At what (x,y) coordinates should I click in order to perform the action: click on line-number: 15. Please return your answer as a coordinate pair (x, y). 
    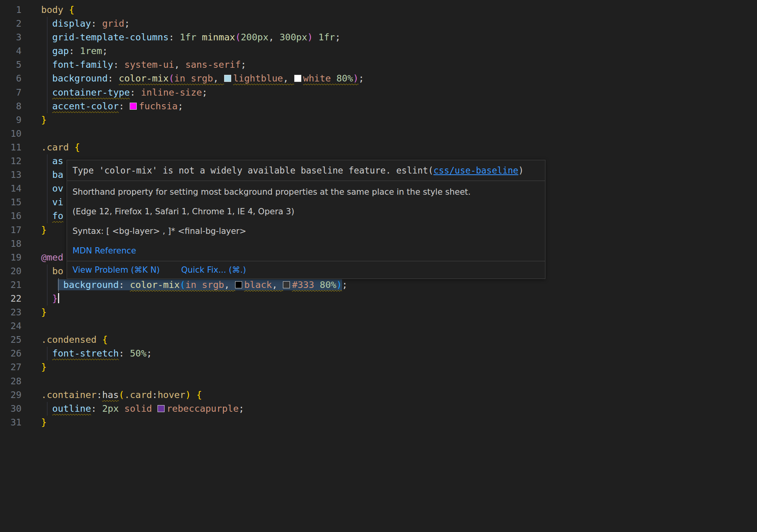
    Looking at the image, I should click on (11, 202).